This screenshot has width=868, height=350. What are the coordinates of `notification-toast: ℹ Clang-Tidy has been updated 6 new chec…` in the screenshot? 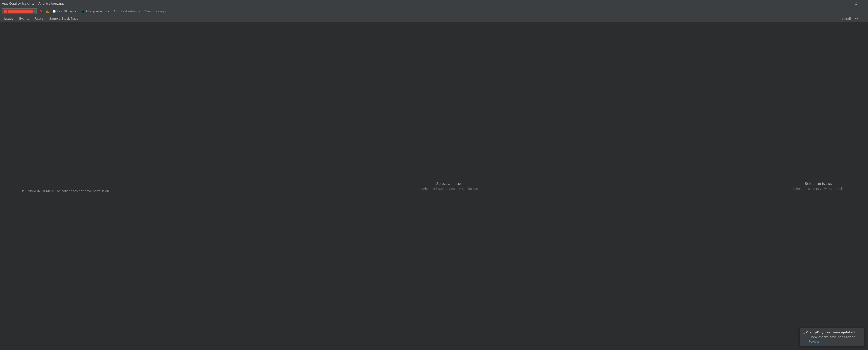 It's located at (832, 337).